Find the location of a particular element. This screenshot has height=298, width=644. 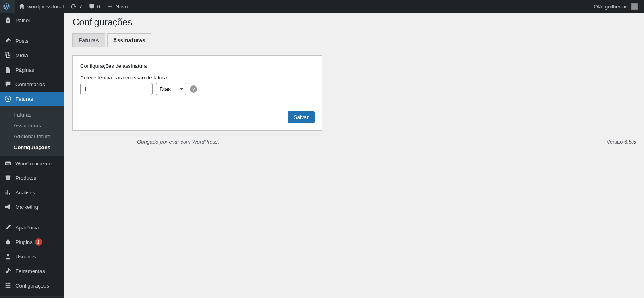

home-icon is located at coordinates (22, 6).